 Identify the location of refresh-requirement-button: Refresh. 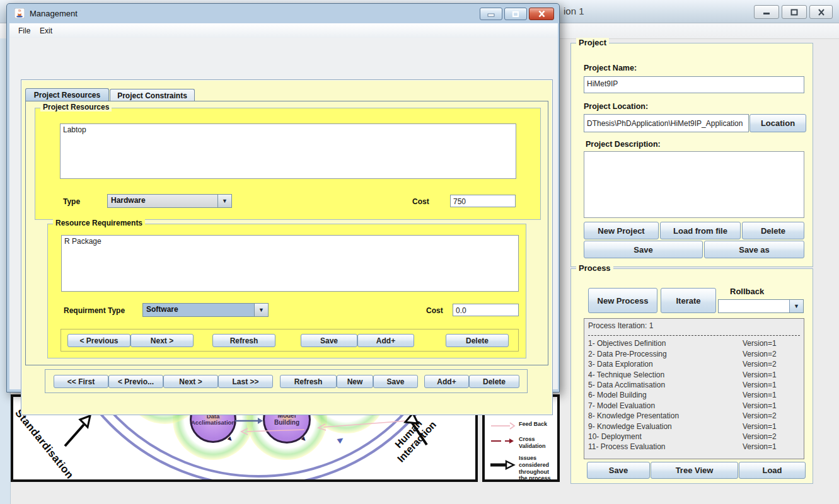
(244, 340).